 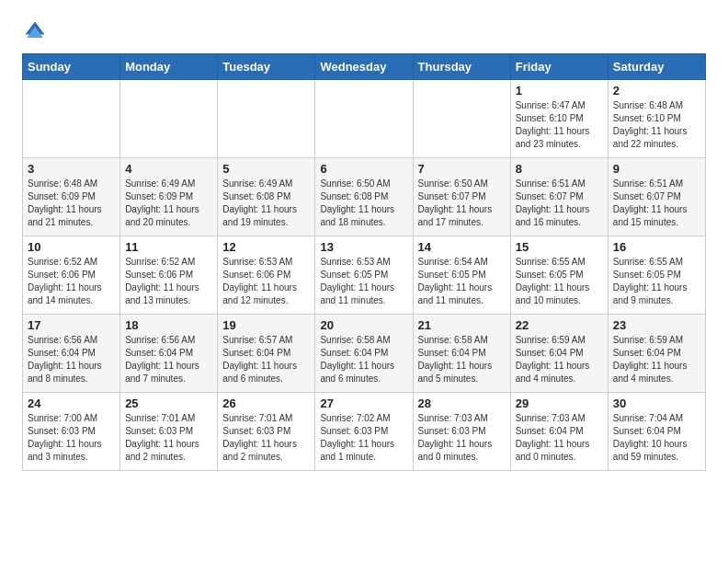 I want to click on day-info: Sunrise: 6:50 AM Sunset: 6:07 PM Dayligh…, so click(x=461, y=203).